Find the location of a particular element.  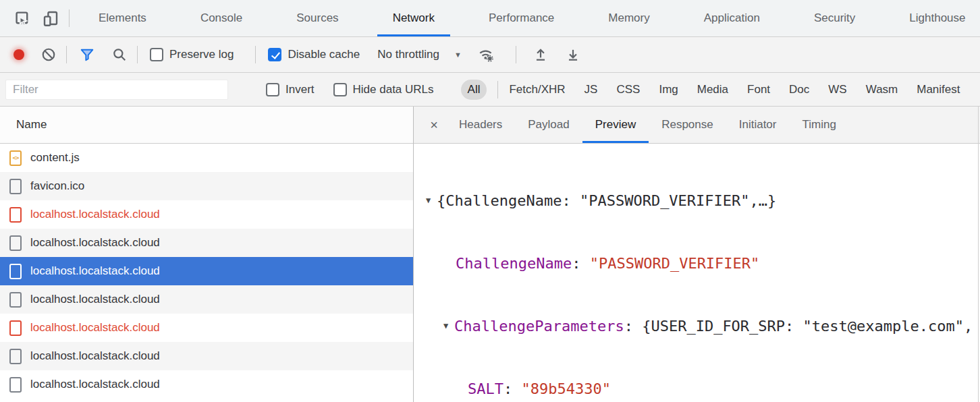

record-button is located at coordinates (19, 55).